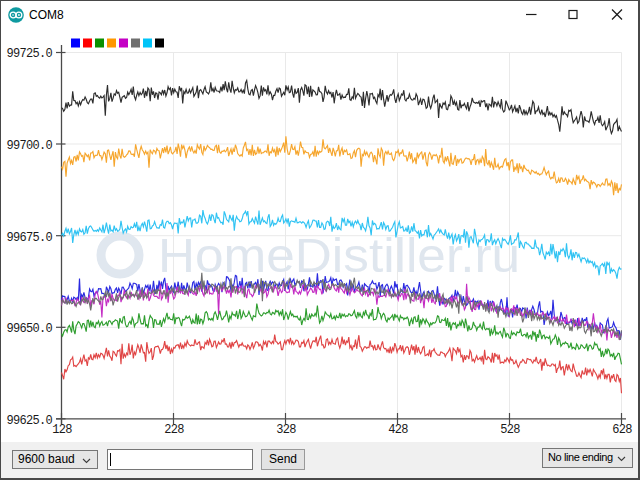  Describe the element at coordinates (29, 146) in the screenshot. I see `svg-text: 99700.0` at that location.